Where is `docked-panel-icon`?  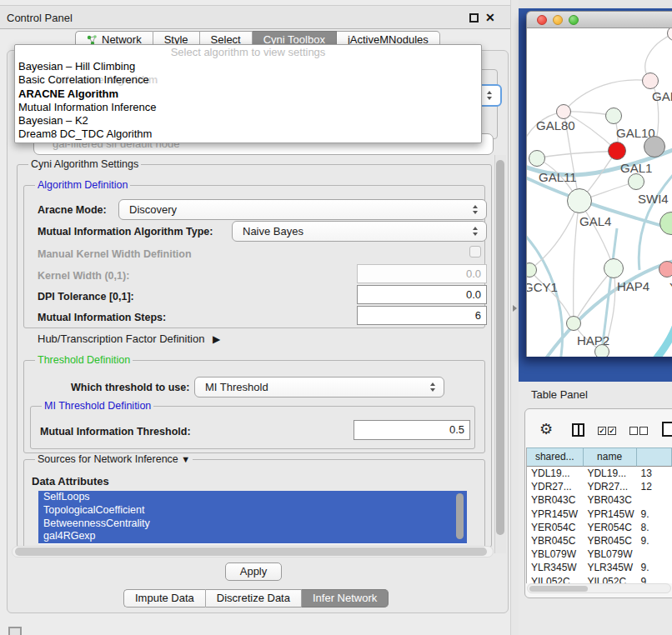
docked-panel-icon is located at coordinates (15, 631).